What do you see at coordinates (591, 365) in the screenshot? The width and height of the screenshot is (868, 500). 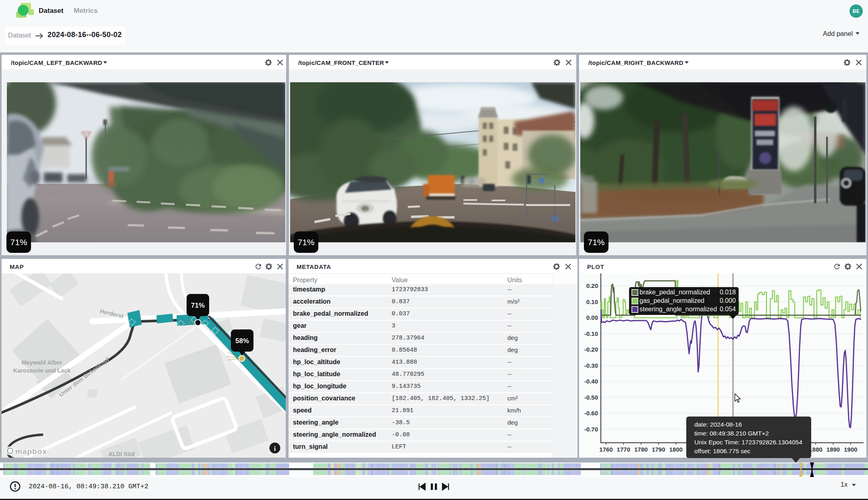 I see `svg-text: -0.30` at bounding box center [591, 365].